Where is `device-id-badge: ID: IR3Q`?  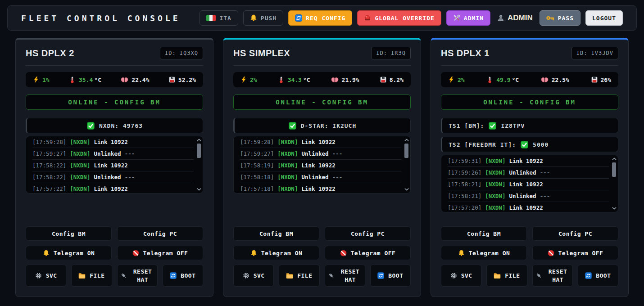
device-id-badge: ID: IR3Q is located at coordinates (391, 53).